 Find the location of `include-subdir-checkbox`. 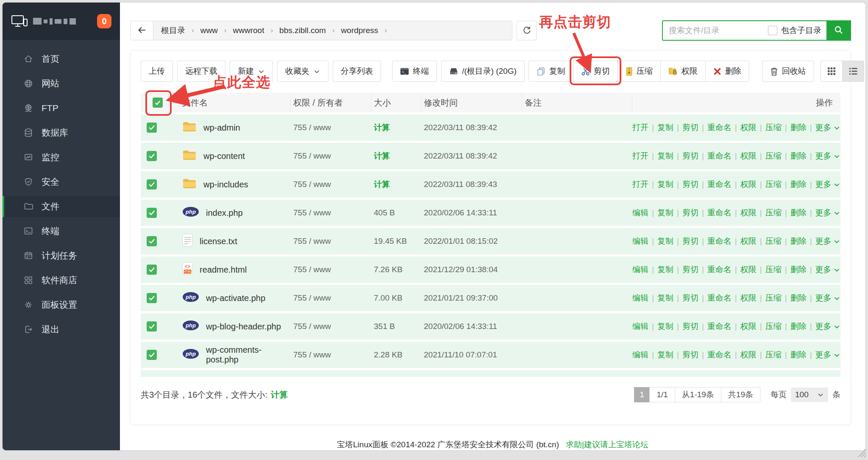

include-subdir-checkbox is located at coordinates (773, 31).